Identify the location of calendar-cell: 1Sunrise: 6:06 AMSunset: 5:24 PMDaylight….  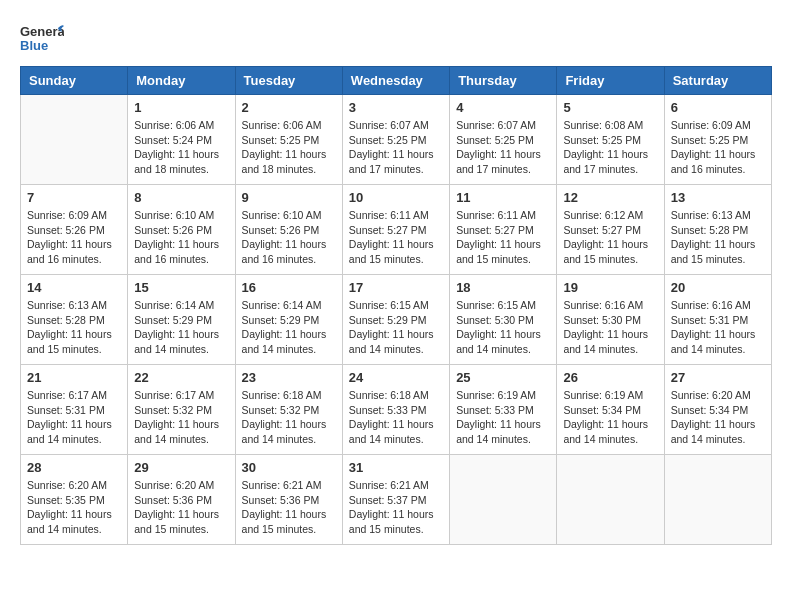
(182, 140).